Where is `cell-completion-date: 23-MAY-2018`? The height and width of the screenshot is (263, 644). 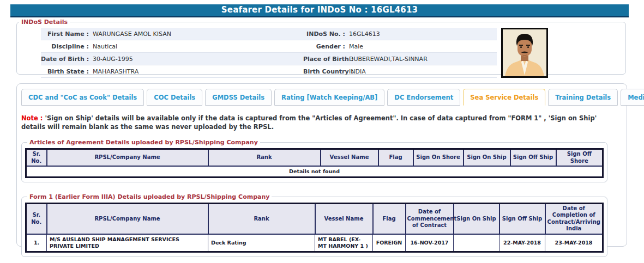 cell-completion-date: 23-MAY-2018 is located at coordinates (574, 243).